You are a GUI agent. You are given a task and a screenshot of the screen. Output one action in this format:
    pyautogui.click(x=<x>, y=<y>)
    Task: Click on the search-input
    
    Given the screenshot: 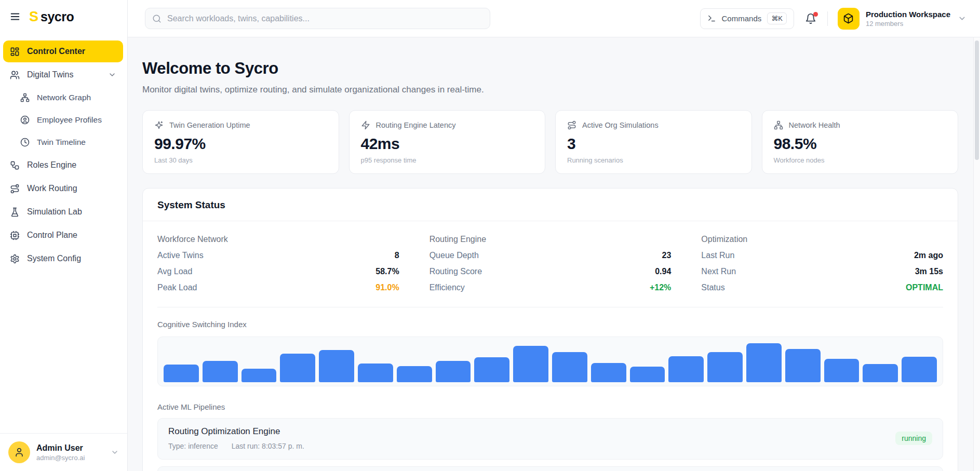 What is the action you would take?
    pyautogui.click(x=325, y=19)
    